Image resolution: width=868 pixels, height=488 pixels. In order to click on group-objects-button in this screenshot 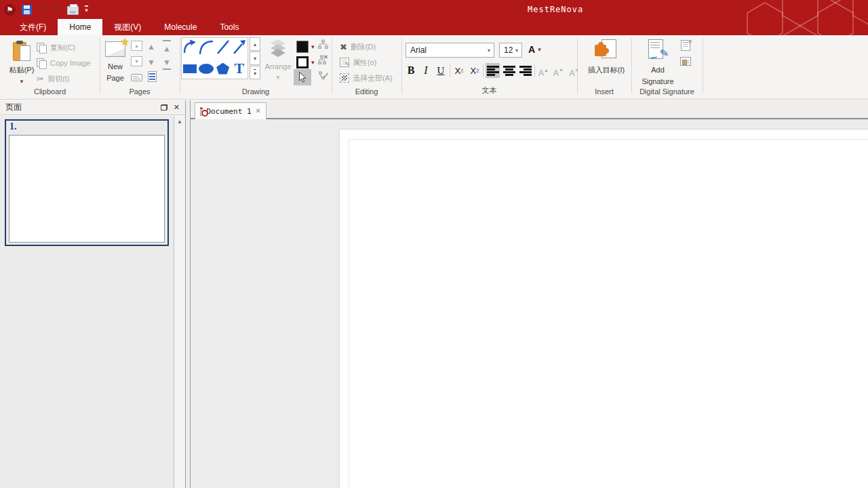, I will do `click(323, 46)`.